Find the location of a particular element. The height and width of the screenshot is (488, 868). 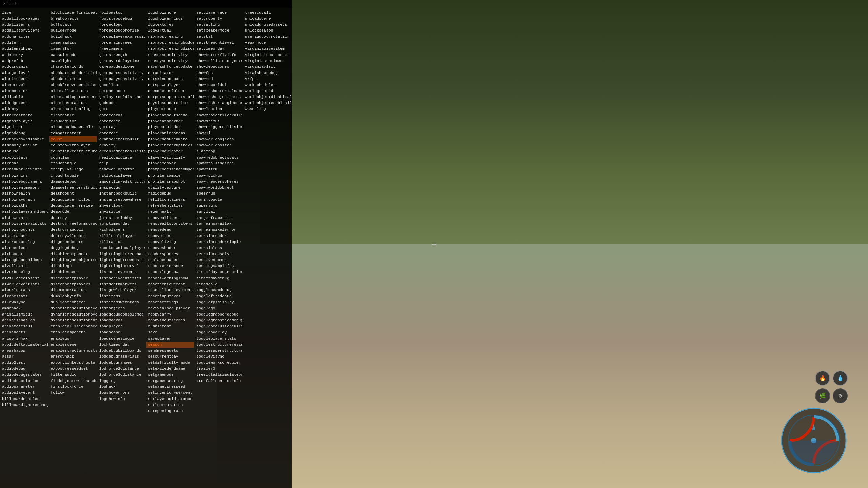

command-item: showinworldui is located at coordinates (218, 85).